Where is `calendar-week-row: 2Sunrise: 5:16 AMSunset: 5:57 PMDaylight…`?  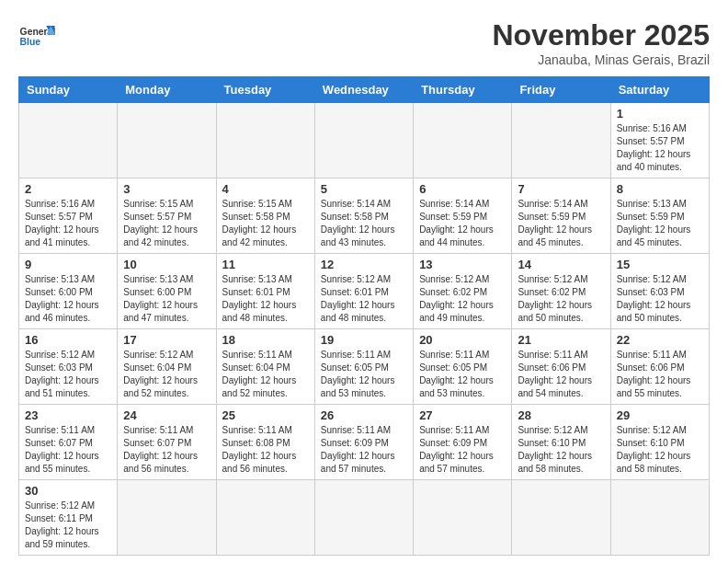
calendar-week-row: 2Sunrise: 5:16 AMSunset: 5:57 PMDaylight… is located at coordinates (364, 216).